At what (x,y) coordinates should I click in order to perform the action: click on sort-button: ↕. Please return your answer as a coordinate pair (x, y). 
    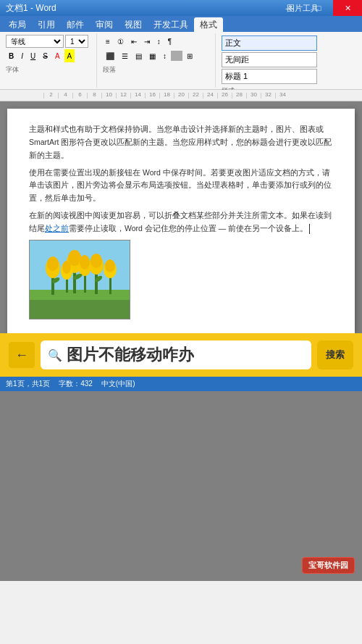
    Looking at the image, I should click on (159, 41).